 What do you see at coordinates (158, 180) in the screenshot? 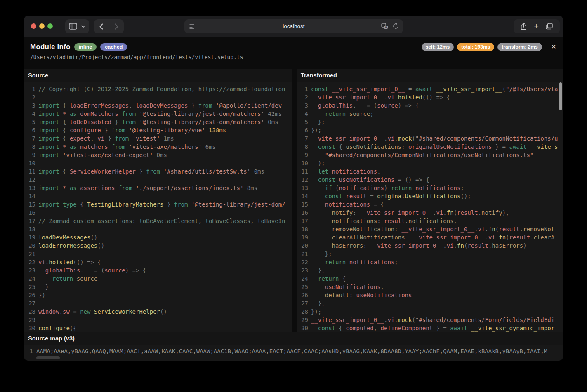
I see `code-line: 12` at bounding box center [158, 180].